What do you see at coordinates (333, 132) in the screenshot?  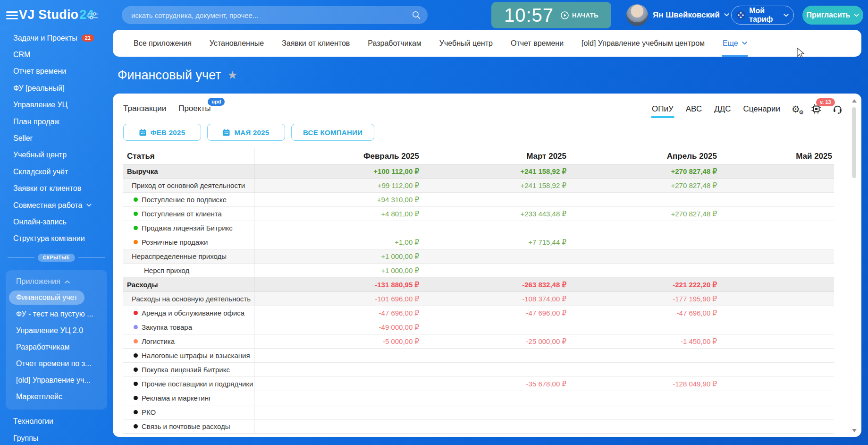 I see `filter-button: ВСЕ КОМПАНИИ` at bounding box center [333, 132].